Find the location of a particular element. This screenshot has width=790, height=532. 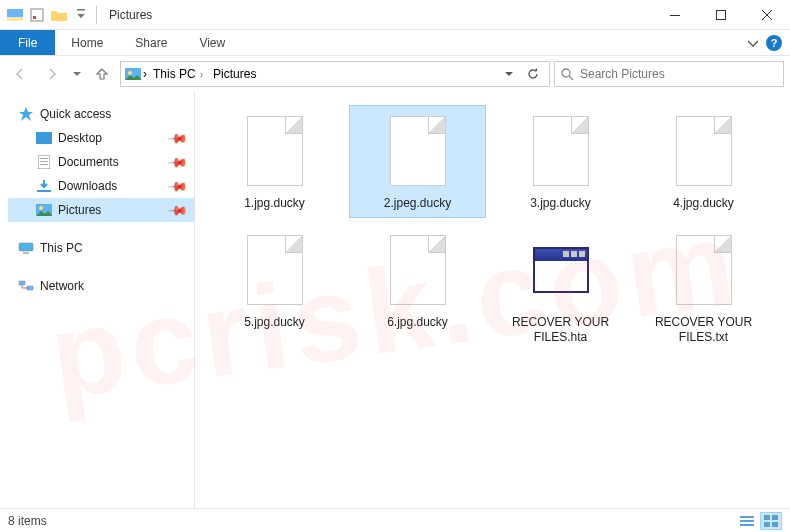

addressbar: › This PC› Pictures is located at coordinates (395, 74).